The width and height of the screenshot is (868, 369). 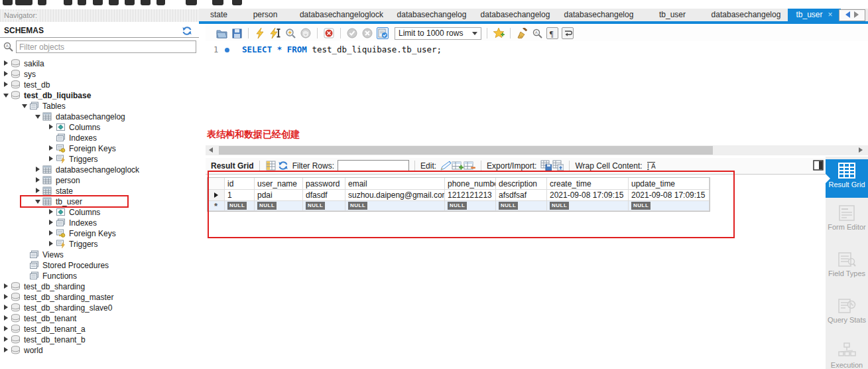 I want to click on tab-databasechangeloglock: databasechangeloglock, so click(x=341, y=15).